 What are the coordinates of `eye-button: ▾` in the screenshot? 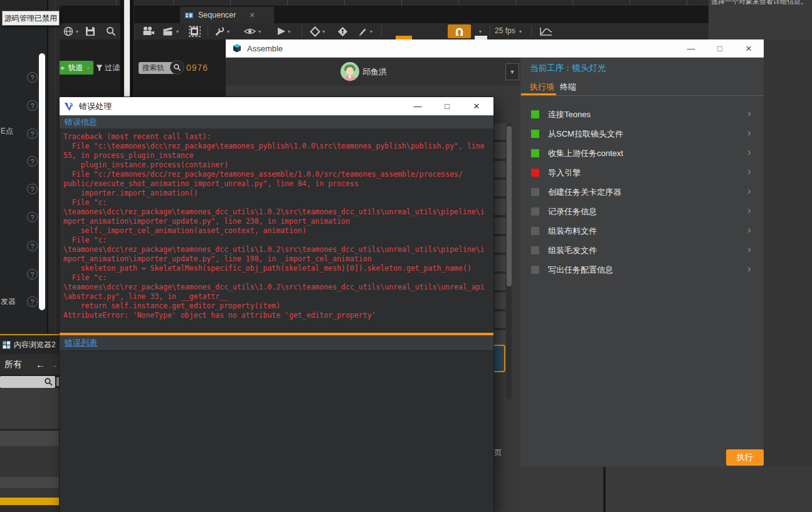 It's located at (252, 31).